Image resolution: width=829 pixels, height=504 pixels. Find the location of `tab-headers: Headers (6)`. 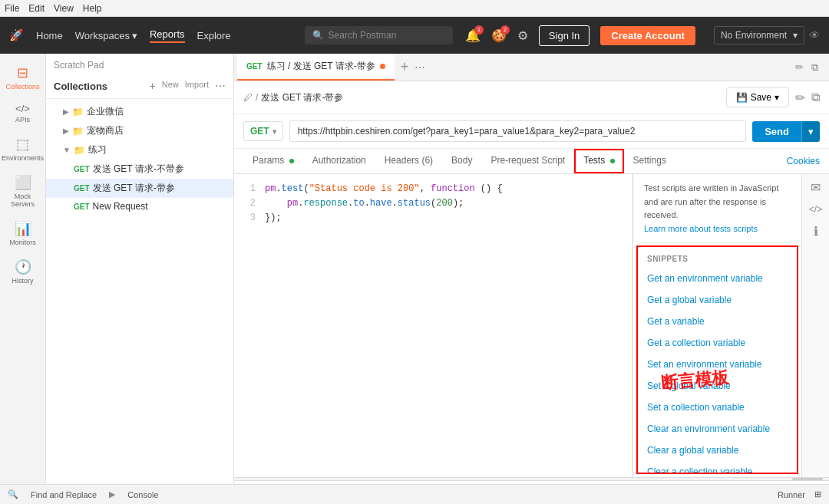

tab-headers: Headers (6) is located at coordinates (408, 161).